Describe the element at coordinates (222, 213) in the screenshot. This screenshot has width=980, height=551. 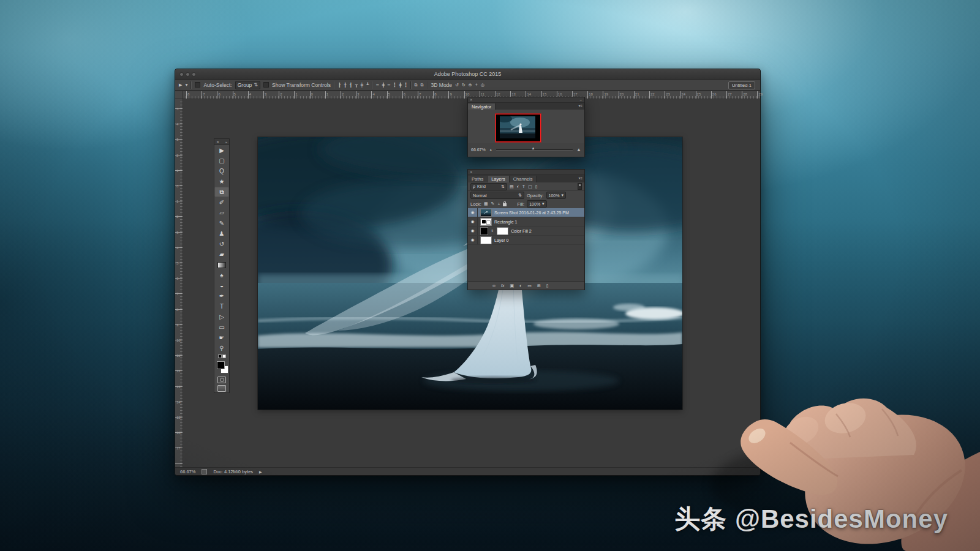
I see `spot-healing-brush-tool: ▱` at that location.